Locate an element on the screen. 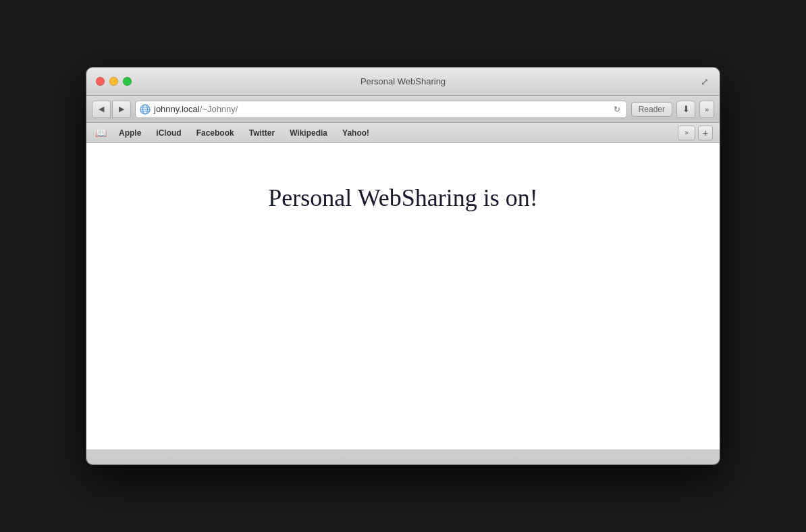 Image resolution: width=806 pixels, height=532 pixels. bookmark-facebook: Facebook is located at coordinates (215, 133).